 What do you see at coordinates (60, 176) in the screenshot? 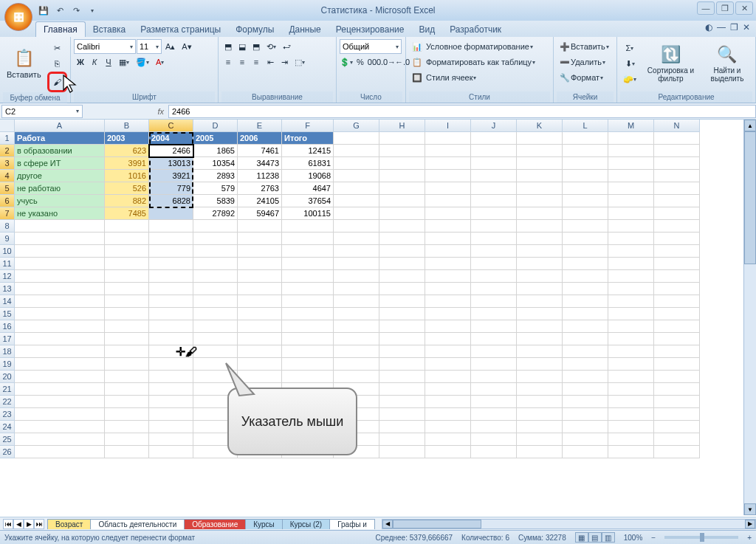
I see `row-label-cell: другое` at bounding box center [60, 176].